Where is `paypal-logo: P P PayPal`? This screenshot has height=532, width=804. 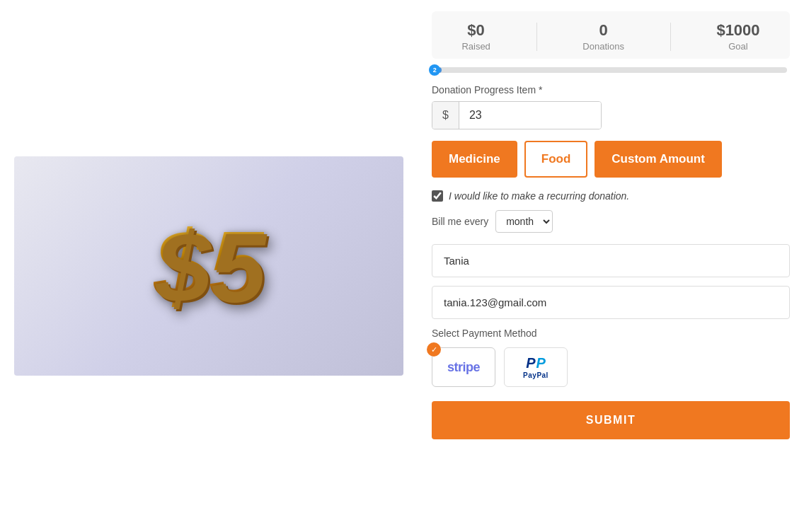 paypal-logo: P P PayPal is located at coordinates (536, 367).